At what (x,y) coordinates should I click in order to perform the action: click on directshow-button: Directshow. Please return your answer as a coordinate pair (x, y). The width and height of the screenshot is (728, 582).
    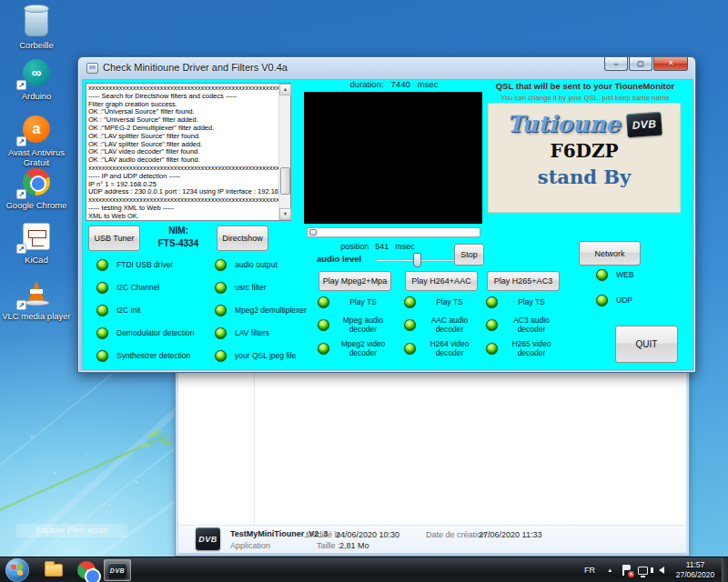
    Looking at the image, I should click on (242, 238).